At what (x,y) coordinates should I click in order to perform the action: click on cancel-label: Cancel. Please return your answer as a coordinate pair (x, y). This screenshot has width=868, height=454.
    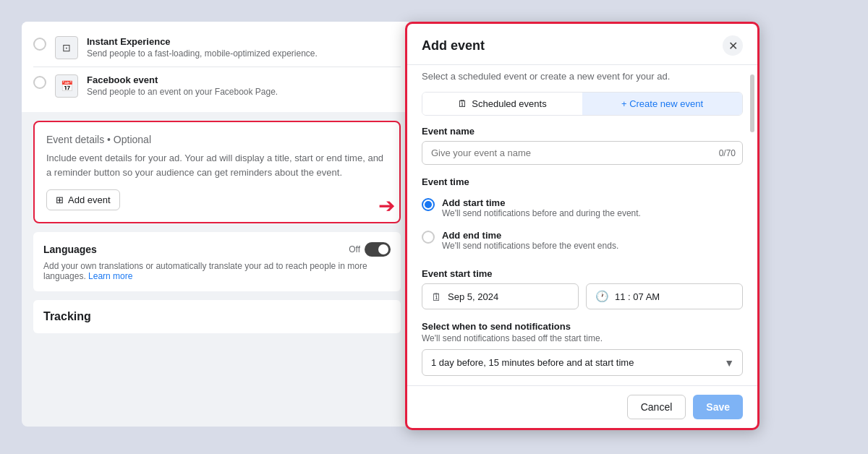
    Looking at the image, I should click on (657, 407).